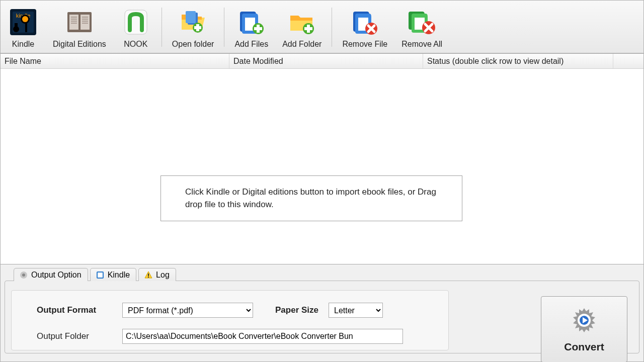 The image size is (644, 362). What do you see at coordinates (365, 44) in the screenshot?
I see `remove-file-label: Remove File` at bounding box center [365, 44].